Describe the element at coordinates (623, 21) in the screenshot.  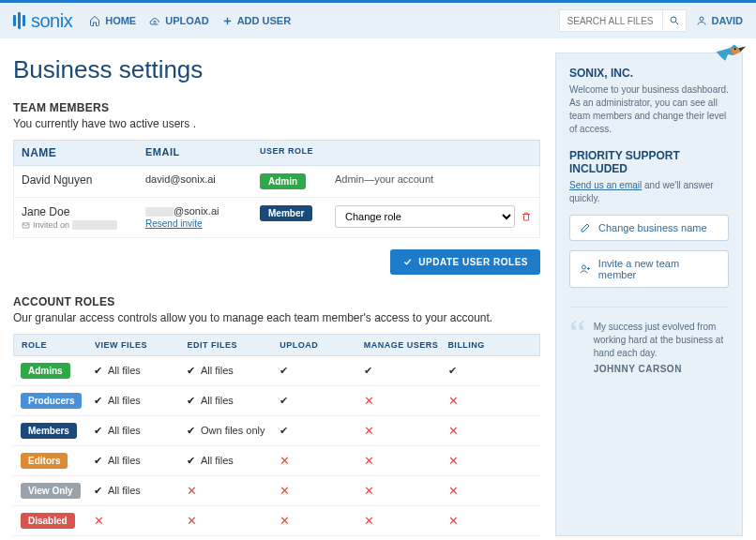
I see `search` at that location.